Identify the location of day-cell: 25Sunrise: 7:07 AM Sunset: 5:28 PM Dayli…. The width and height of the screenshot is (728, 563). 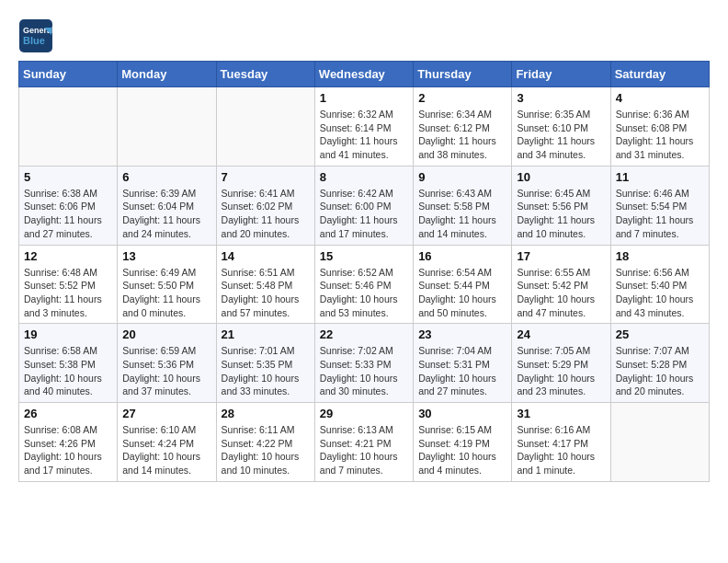
(660, 363).